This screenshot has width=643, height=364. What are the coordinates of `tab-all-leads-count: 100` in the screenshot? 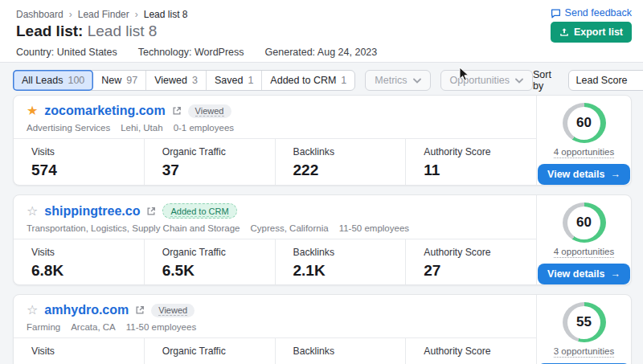 It's located at (76, 80).